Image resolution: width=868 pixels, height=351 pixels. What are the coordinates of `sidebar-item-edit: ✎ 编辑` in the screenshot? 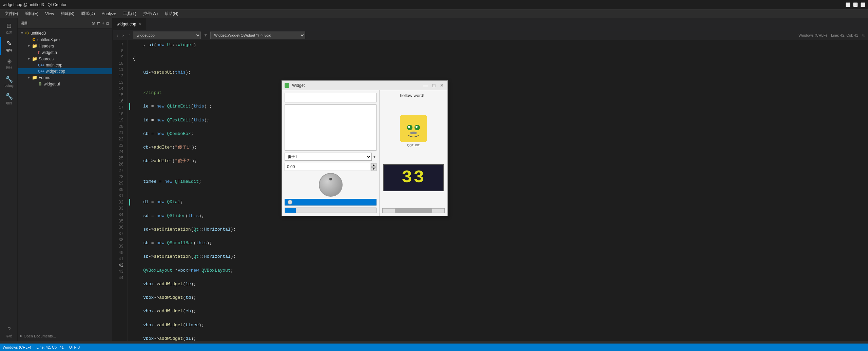 It's located at (9, 46).